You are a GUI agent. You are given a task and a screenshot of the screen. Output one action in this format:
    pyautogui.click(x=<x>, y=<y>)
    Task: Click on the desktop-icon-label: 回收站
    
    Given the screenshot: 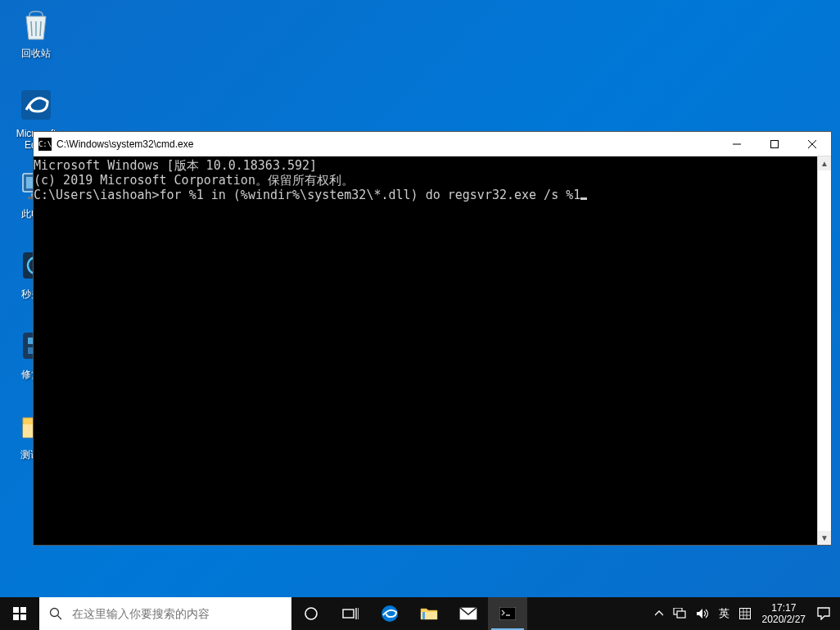 What is the action you would take?
    pyautogui.click(x=36, y=53)
    